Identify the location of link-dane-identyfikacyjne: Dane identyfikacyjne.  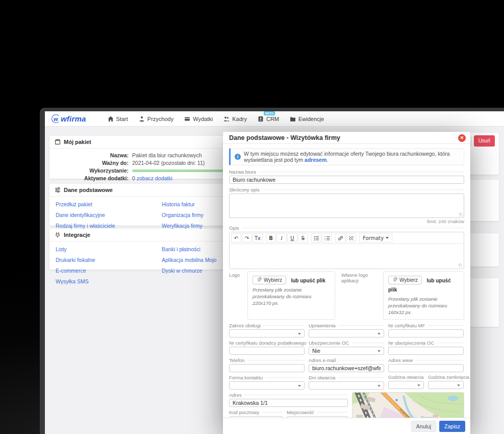
(81, 215).